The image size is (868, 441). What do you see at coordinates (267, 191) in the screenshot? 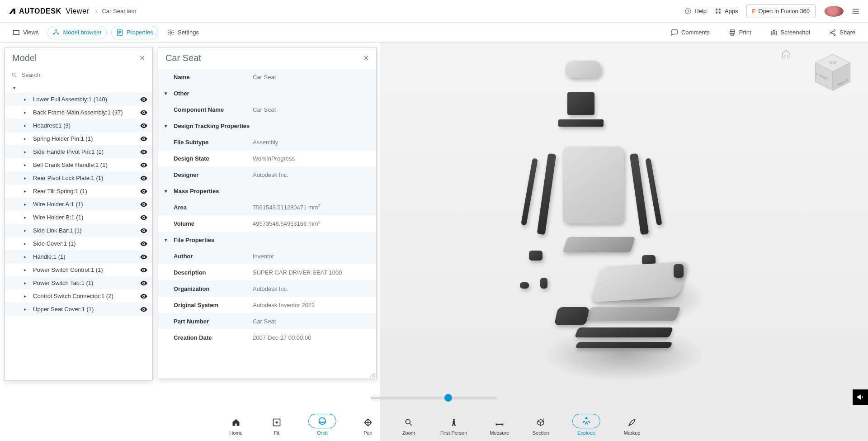
I see `property-section: Mass Properties` at bounding box center [267, 191].